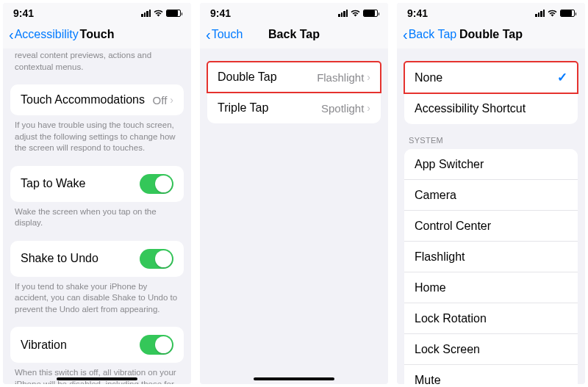 Image resolution: width=588 pixels, height=387 pixels. What do you see at coordinates (157, 345) in the screenshot?
I see `vibration-toggle` at bounding box center [157, 345].